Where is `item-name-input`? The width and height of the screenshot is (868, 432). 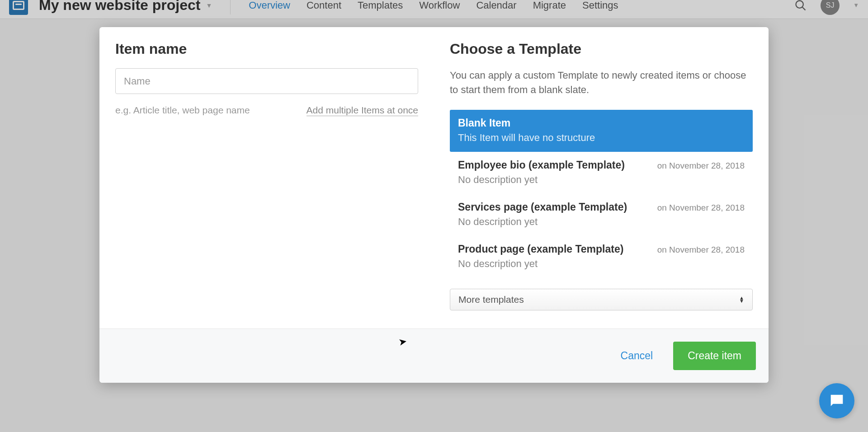 item-name-input is located at coordinates (267, 81).